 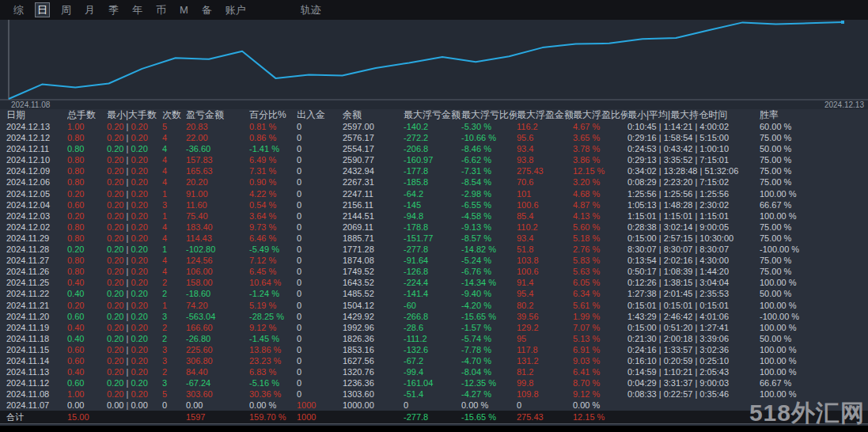 What do you see at coordinates (693, 227) in the screenshot?
I see `cell-hold-times: 0:28:38 | 3:02:14 | 9:00:05` at bounding box center [693, 227].